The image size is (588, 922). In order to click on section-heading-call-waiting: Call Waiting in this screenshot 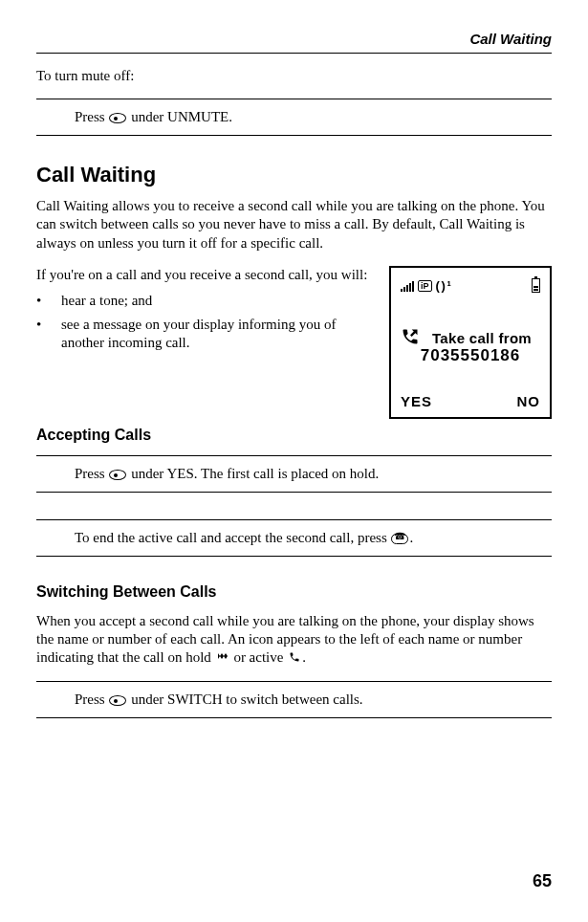, I will do `click(294, 175)`.